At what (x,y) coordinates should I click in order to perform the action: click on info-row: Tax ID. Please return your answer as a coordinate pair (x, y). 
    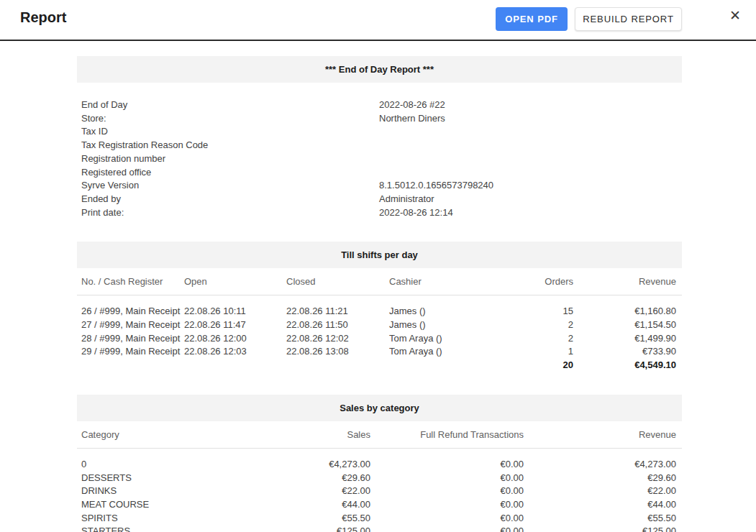
    Looking at the image, I should click on (378, 132).